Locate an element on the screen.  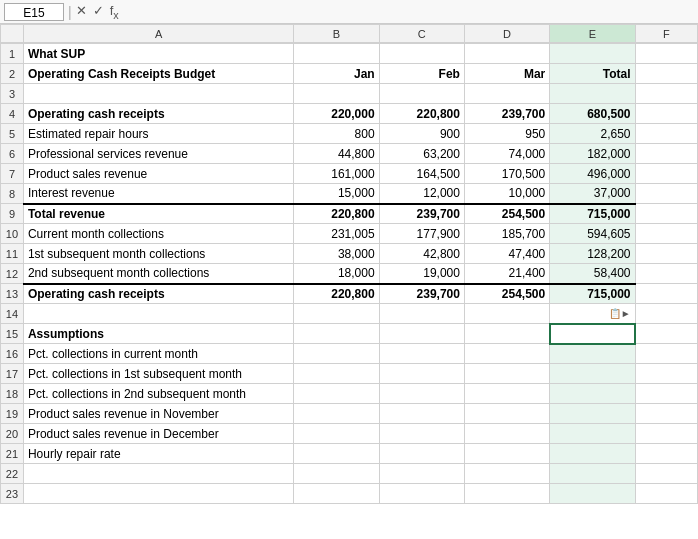
cell-e-13: 715,000 is located at coordinates (592, 294).